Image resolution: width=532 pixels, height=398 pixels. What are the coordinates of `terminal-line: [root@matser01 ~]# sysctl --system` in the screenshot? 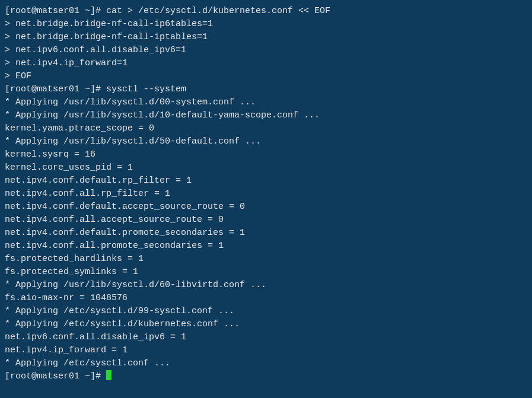 It's located at (266, 90).